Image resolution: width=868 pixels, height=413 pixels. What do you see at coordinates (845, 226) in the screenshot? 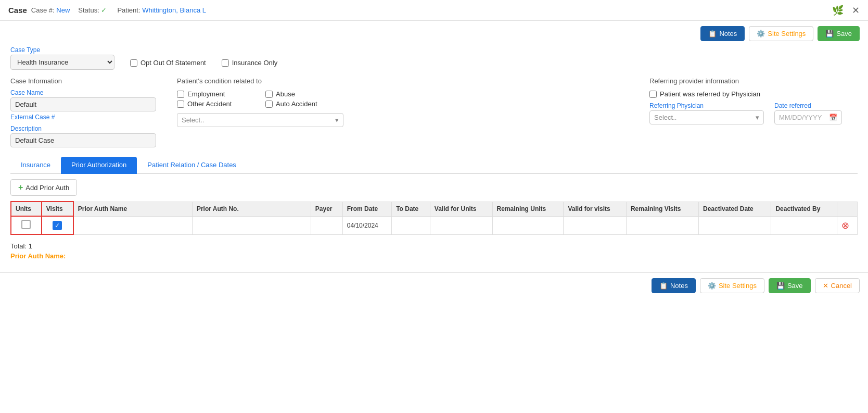
I see `delete-row-button: ⊗` at bounding box center [845, 226].